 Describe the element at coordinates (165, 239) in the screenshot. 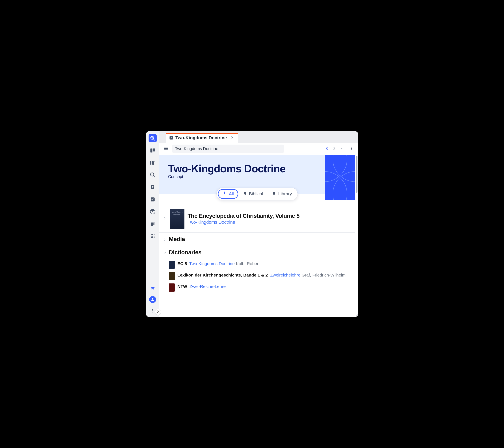

I see `section-media-chevron` at that location.